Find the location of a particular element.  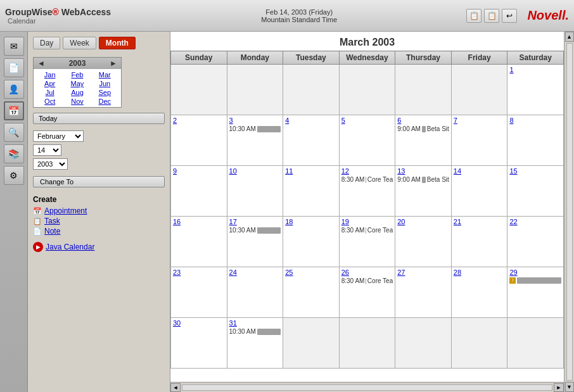

day-number-14: 14 is located at coordinates (480, 171).